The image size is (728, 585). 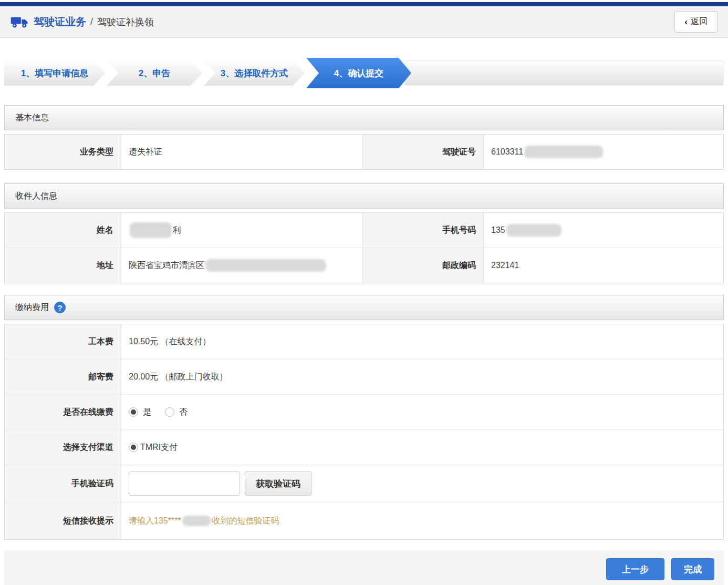 I want to click on payment-channel-label: 选择支付渠道, so click(x=63, y=447).